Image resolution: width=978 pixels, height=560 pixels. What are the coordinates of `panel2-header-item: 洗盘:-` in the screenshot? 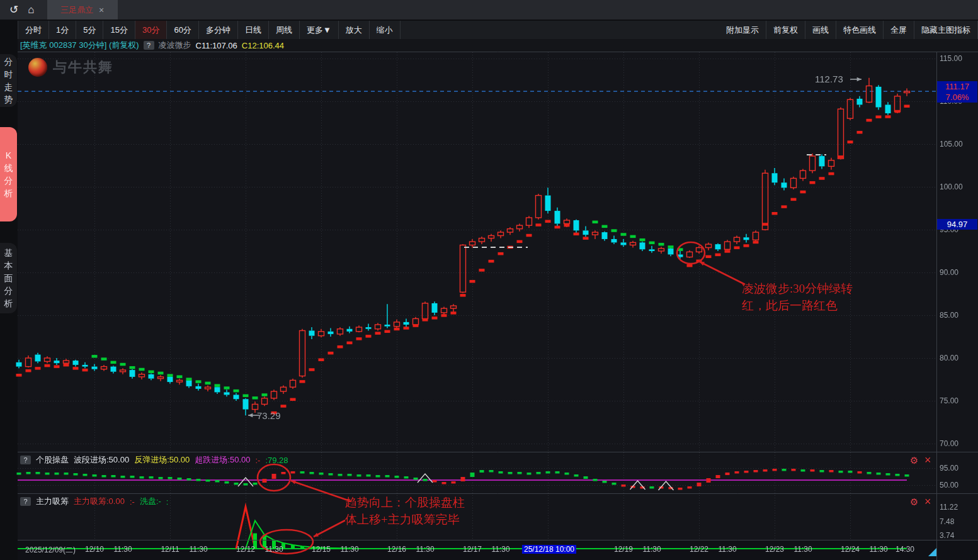 It's located at (151, 501).